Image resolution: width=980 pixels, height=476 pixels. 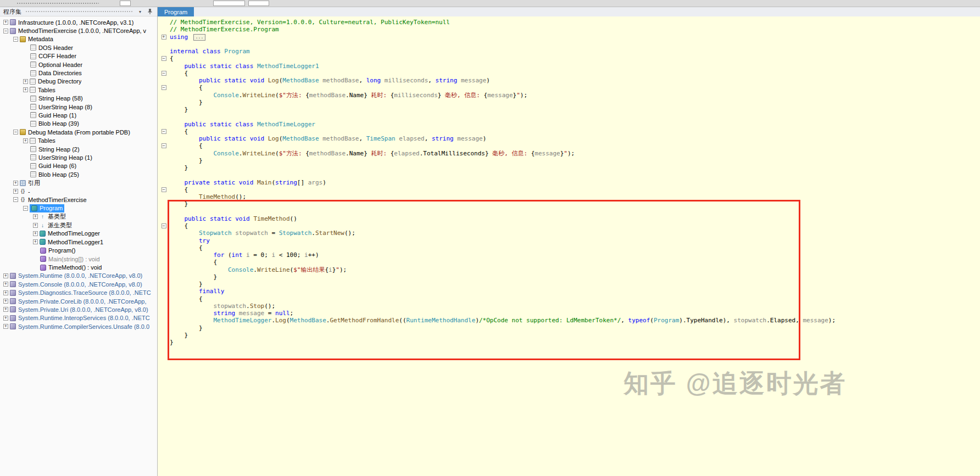 What do you see at coordinates (79, 22) in the screenshot?
I see `tree-item: +Infrastructure (1.0.0.0, .NETCoreApp, v…` at bounding box center [79, 22].